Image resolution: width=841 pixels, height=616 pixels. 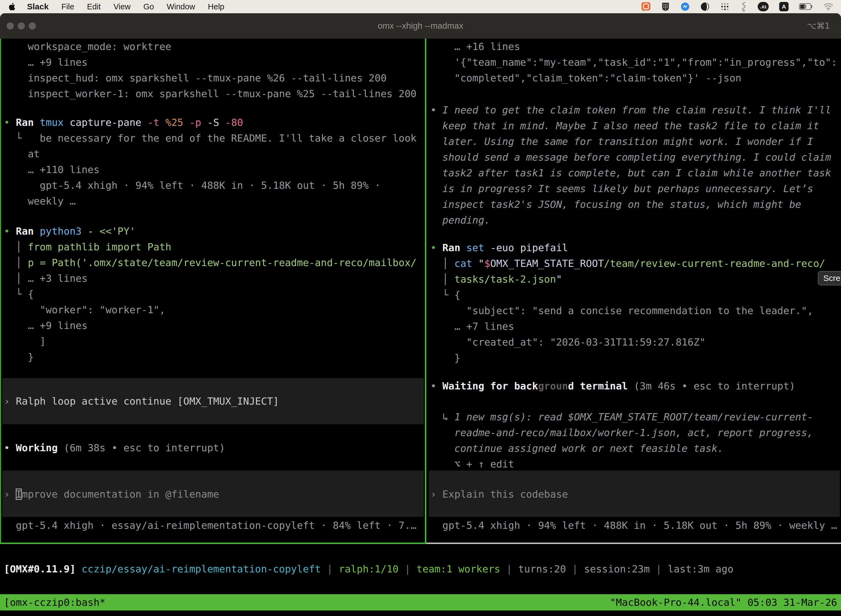 I want to click on text-span: … +3 lines, so click(x=58, y=278).